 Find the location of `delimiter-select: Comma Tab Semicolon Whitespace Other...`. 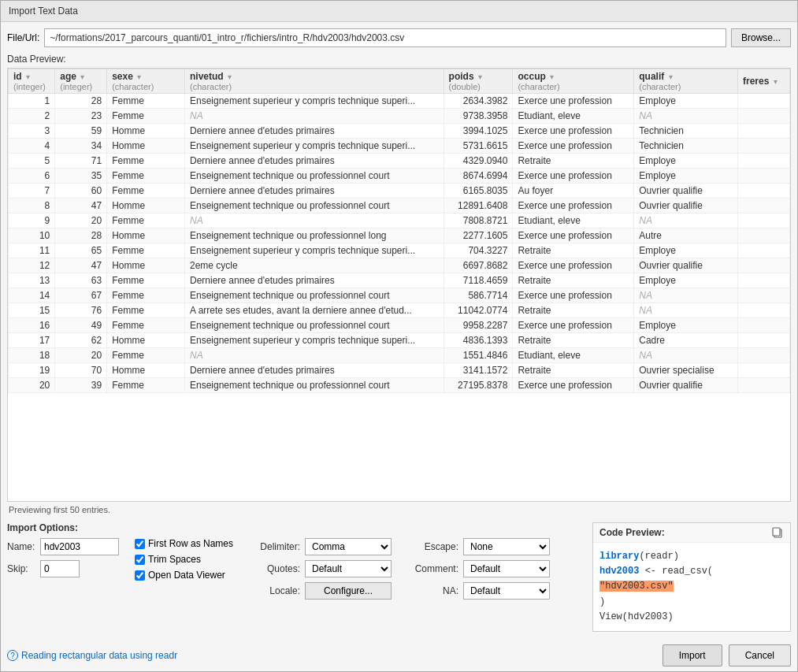

delimiter-select: Comma Tab Semicolon Whitespace Other... is located at coordinates (348, 547).